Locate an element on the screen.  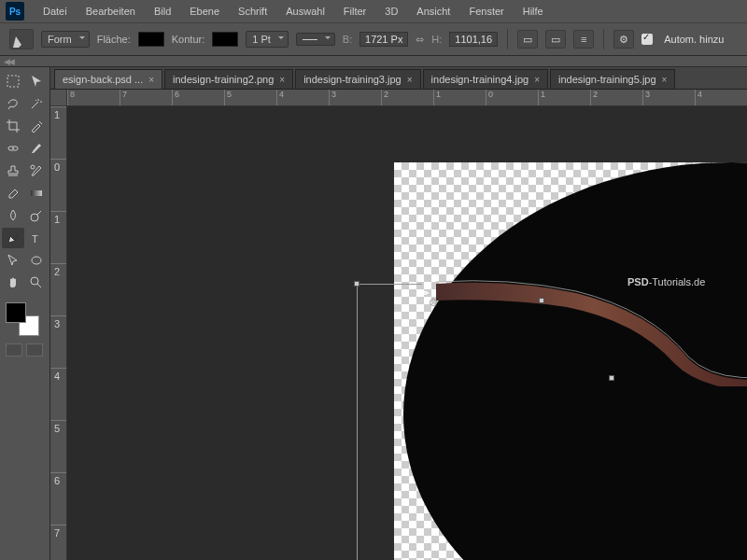
ruler-tick: 5 is located at coordinates (250, 97).